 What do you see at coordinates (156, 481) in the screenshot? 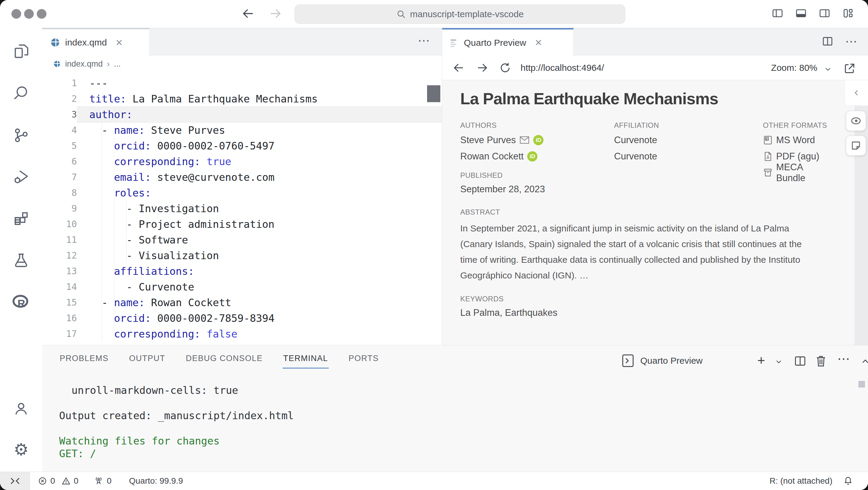
I see `quarto-version-status: Quarto: 99.9.9` at bounding box center [156, 481].